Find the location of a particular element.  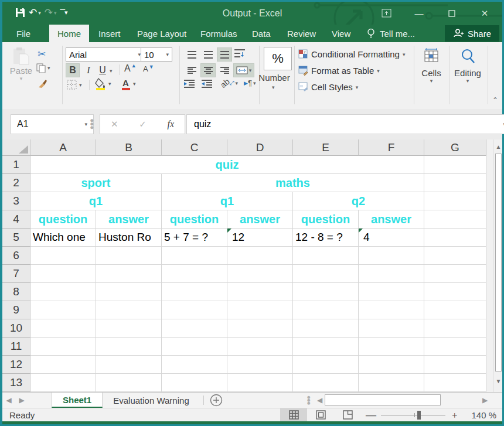

sheet-tab-sheet1: Sheet1 is located at coordinates (77, 400).